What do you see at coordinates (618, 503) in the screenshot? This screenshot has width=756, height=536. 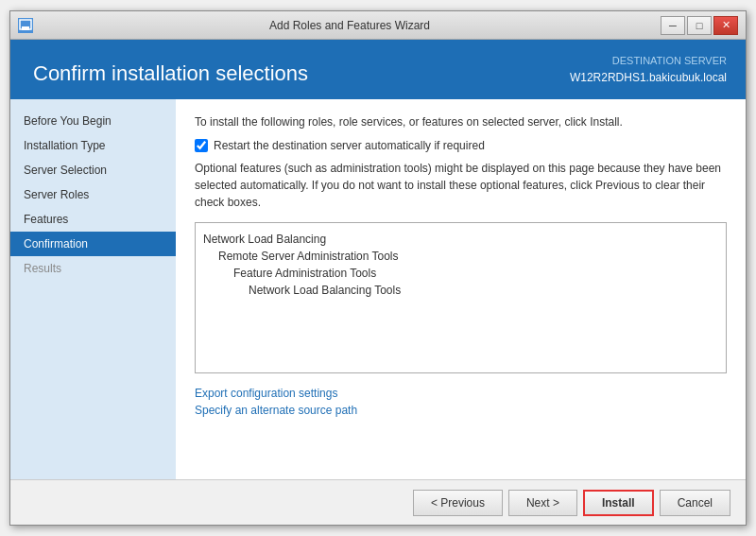 I see `install-button: Install` at bounding box center [618, 503].